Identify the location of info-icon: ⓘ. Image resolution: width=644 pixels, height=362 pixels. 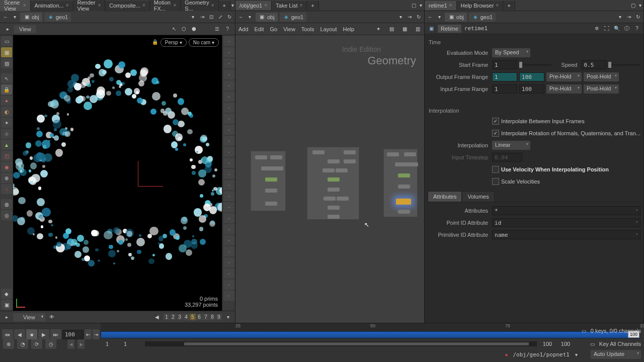
(627, 29).